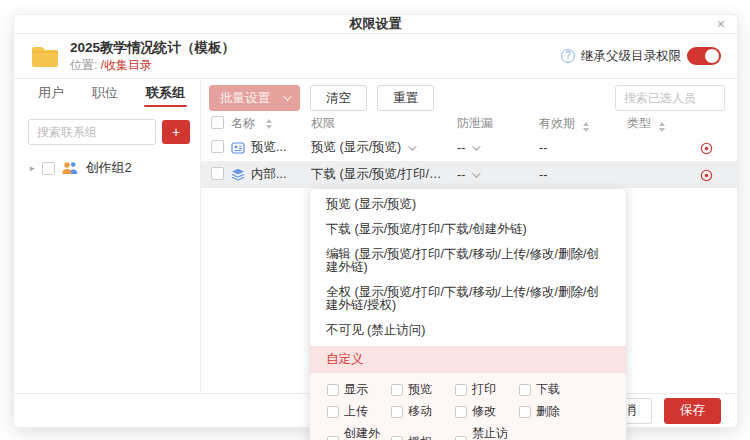 This screenshot has width=750, height=440. I want to click on column-name: 名称, so click(271, 124).